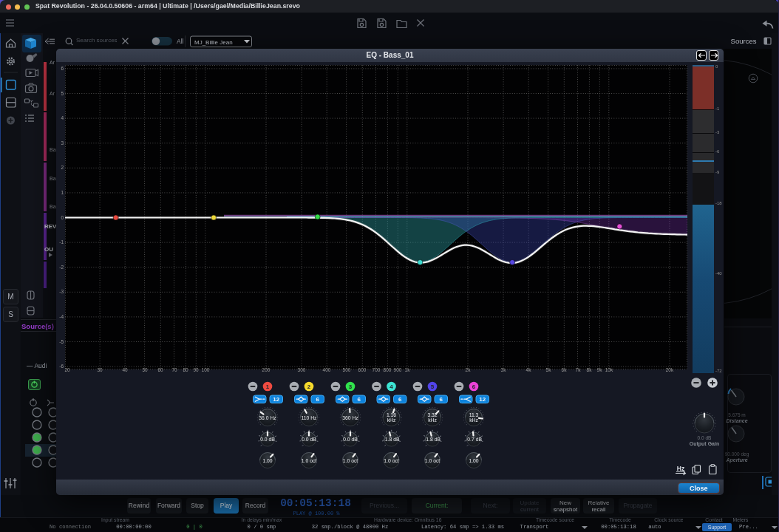 This screenshot has width=779, height=532. What do you see at coordinates (433, 387) in the screenshot?
I see `svg-text: 5` at bounding box center [433, 387].